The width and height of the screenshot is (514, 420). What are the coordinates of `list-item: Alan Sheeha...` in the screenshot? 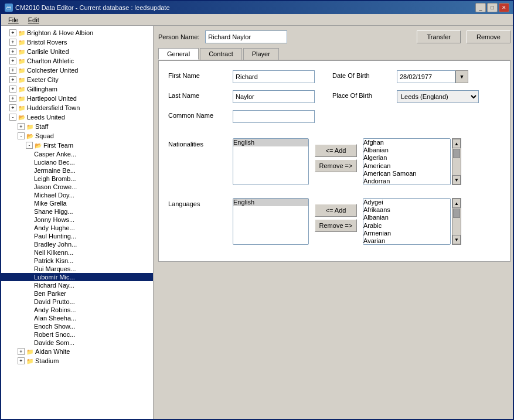 It's located at (77, 318).